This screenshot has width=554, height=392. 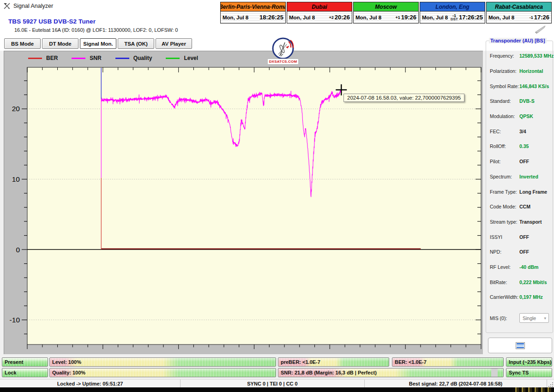 I want to click on snr-bar-label: SNR: 21,8 dB (Margin: 16,3 dB | Perfect), so click(x=329, y=373).